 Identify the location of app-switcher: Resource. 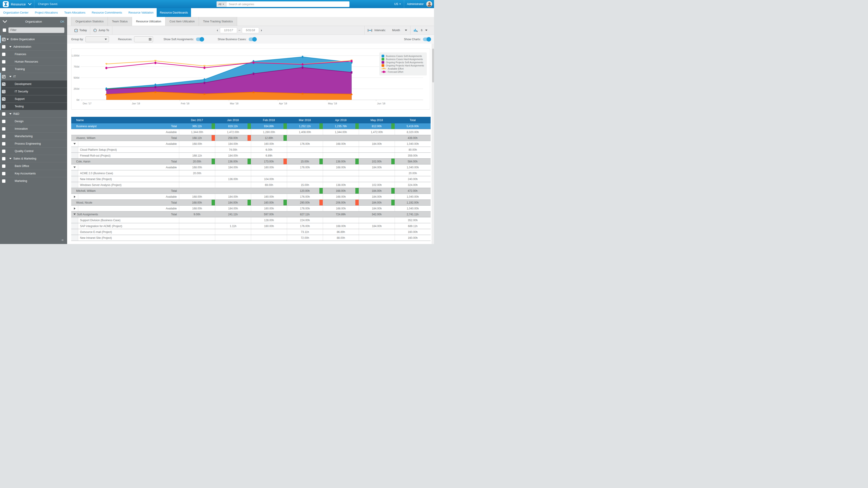
(17, 4).